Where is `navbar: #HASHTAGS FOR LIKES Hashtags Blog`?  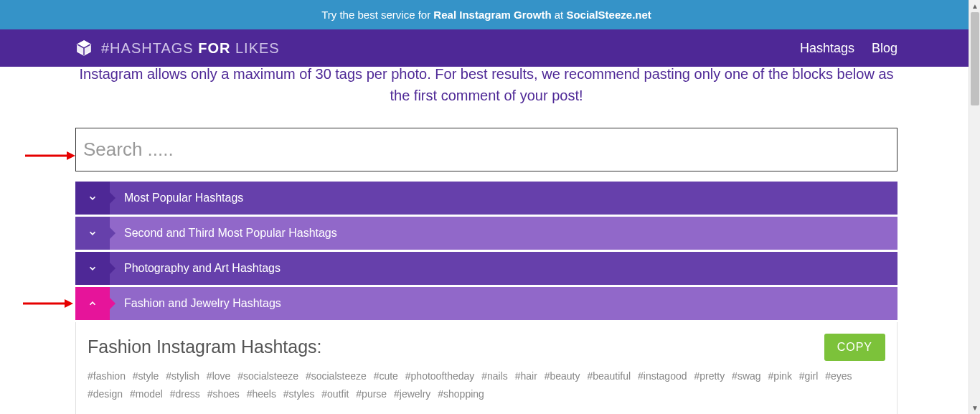
navbar: #HASHTAGS FOR LIKES Hashtags Blog is located at coordinates (486, 48).